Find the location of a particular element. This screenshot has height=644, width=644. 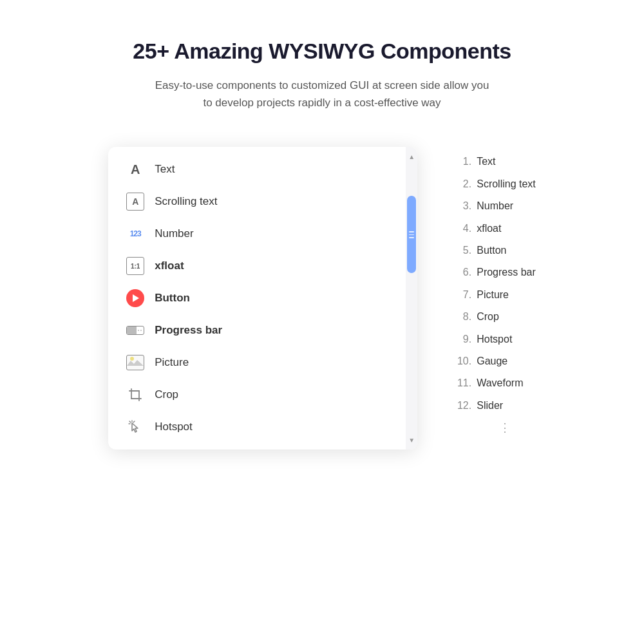

list-item-crop: Crop is located at coordinates (257, 395).